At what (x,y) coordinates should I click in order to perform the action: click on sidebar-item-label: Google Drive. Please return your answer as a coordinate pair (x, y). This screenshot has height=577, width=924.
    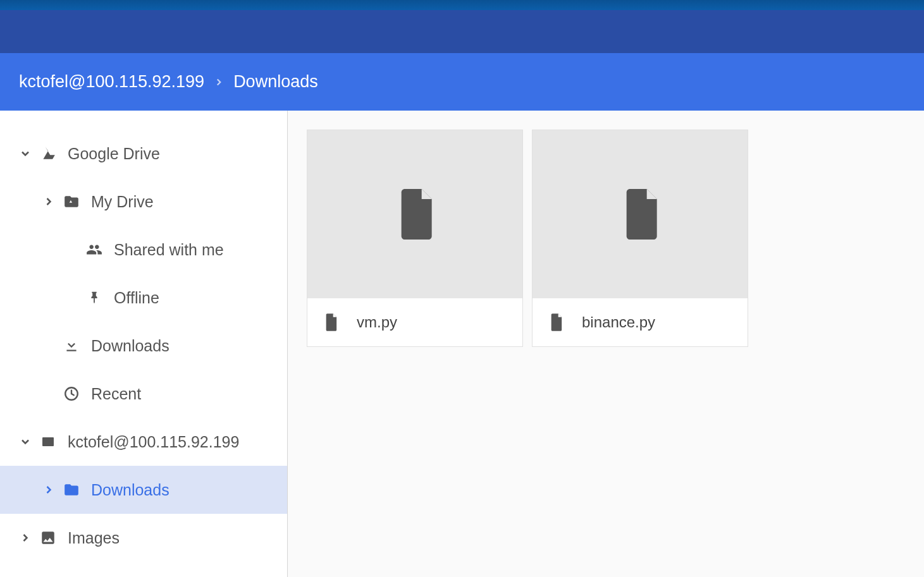
    Looking at the image, I should click on (177, 154).